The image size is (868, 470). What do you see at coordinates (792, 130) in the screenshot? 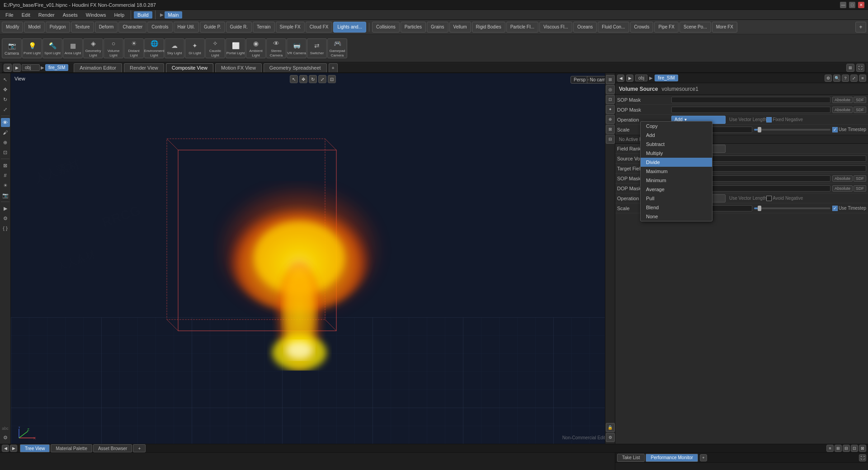
I see `scale1-slider` at bounding box center [792, 130].